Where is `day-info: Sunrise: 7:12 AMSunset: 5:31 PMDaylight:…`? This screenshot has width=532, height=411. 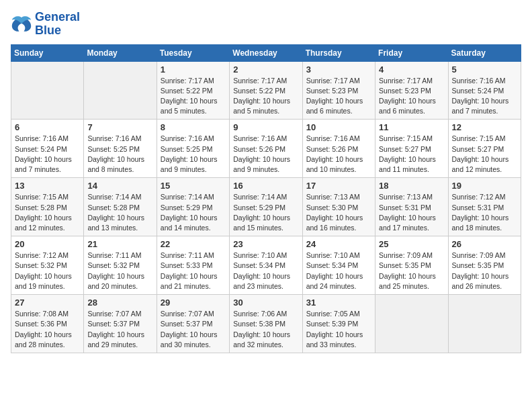 day-info: Sunrise: 7:12 AMSunset: 5:31 PMDaylight:… is located at coordinates (485, 212).